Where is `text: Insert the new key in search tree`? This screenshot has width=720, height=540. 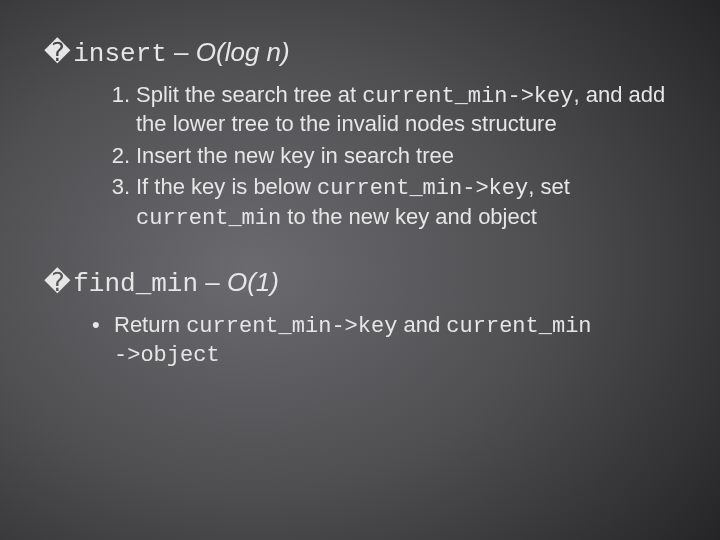
text: Insert the new key in search tree is located at coordinates (295, 156).